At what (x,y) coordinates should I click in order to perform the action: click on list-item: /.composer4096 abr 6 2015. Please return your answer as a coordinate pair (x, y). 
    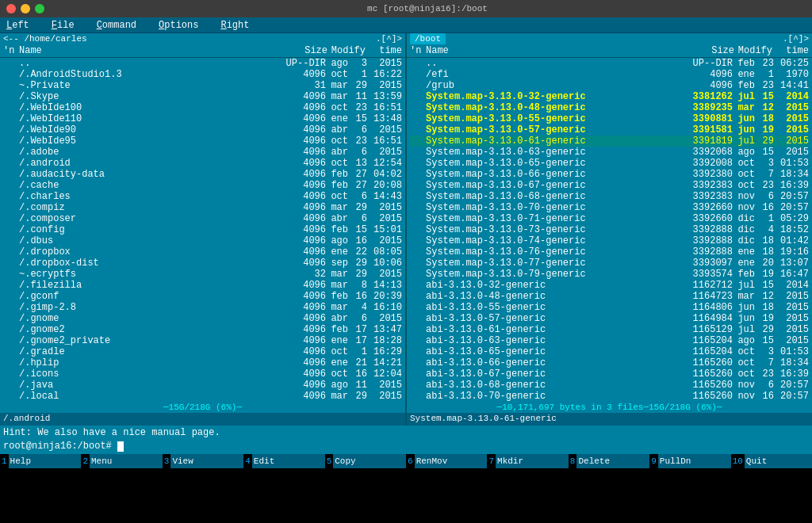
    Looking at the image, I should click on (203, 219).